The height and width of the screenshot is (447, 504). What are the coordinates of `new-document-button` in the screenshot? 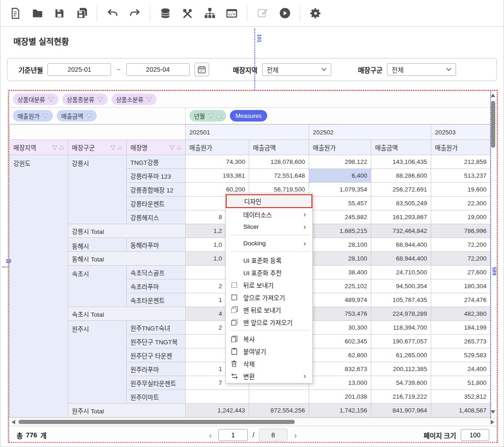 It's located at (15, 13).